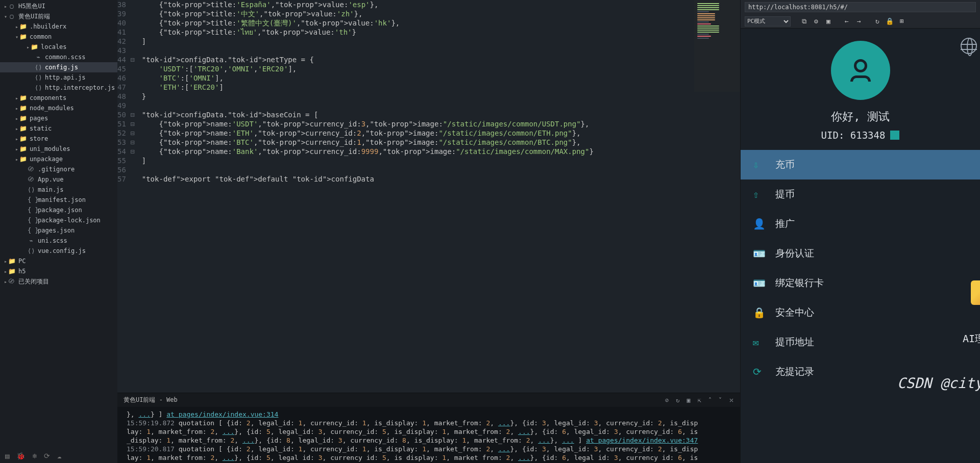 This screenshot has width=980, height=463. What do you see at coordinates (59, 210) in the screenshot?
I see `tree-item: { }package.json` at bounding box center [59, 210].